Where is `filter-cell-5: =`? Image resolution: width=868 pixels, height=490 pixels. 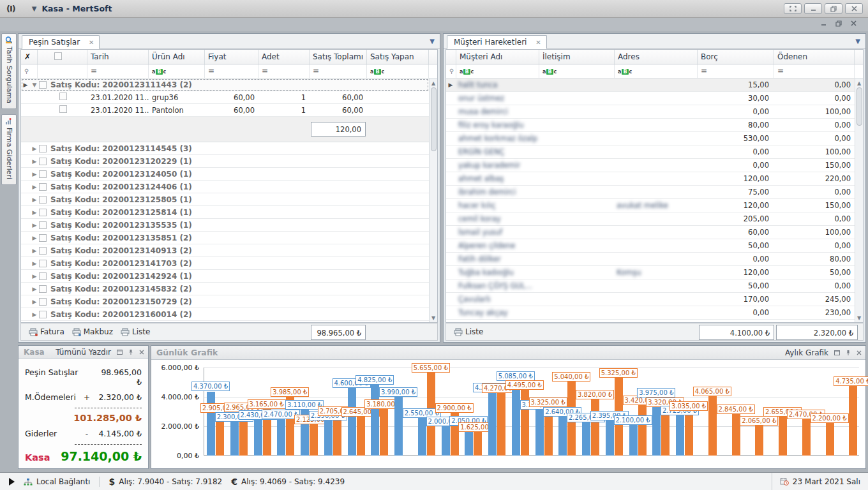
filter-cell-5: = is located at coordinates (338, 71).